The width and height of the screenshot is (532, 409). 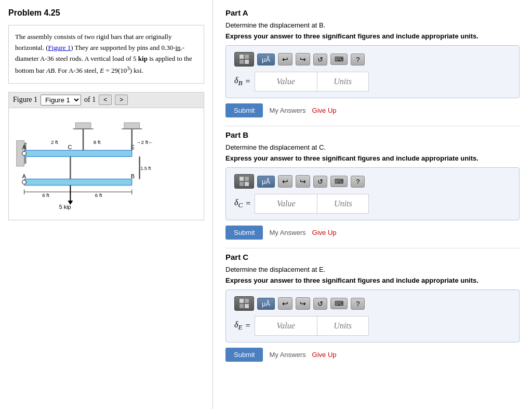 What do you see at coordinates (25, 100) in the screenshot?
I see `figure-label: Figure 1` at bounding box center [25, 100].